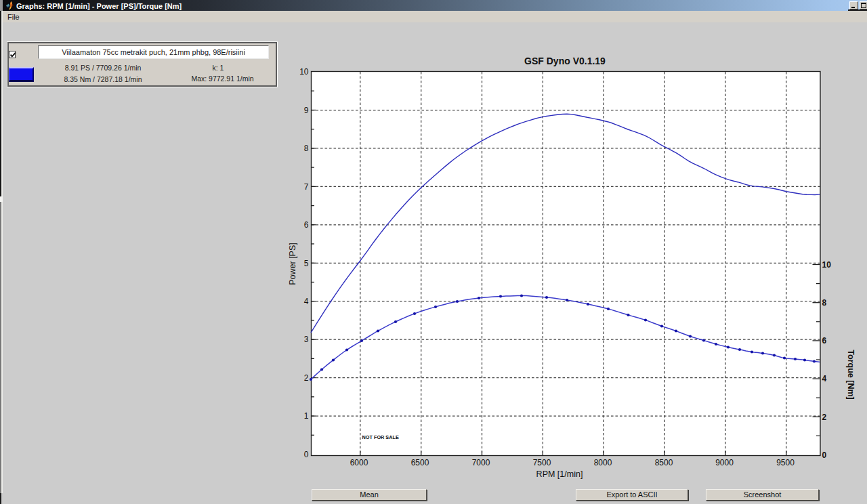 The width and height of the screenshot is (867, 504). Describe the element at coordinates (306, 187) in the screenshot. I see `svg-text: 7` at that location.